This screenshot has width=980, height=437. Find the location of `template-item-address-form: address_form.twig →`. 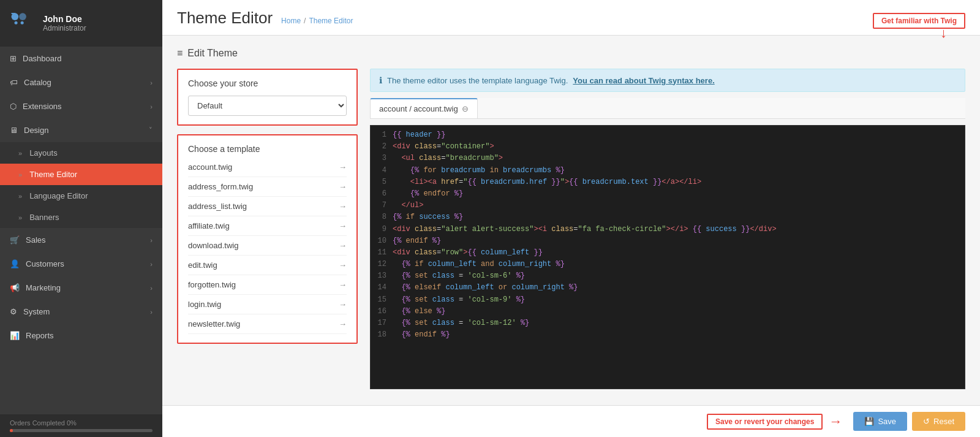

template-item-address-form: address_form.twig → is located at coordinates (267, 187).